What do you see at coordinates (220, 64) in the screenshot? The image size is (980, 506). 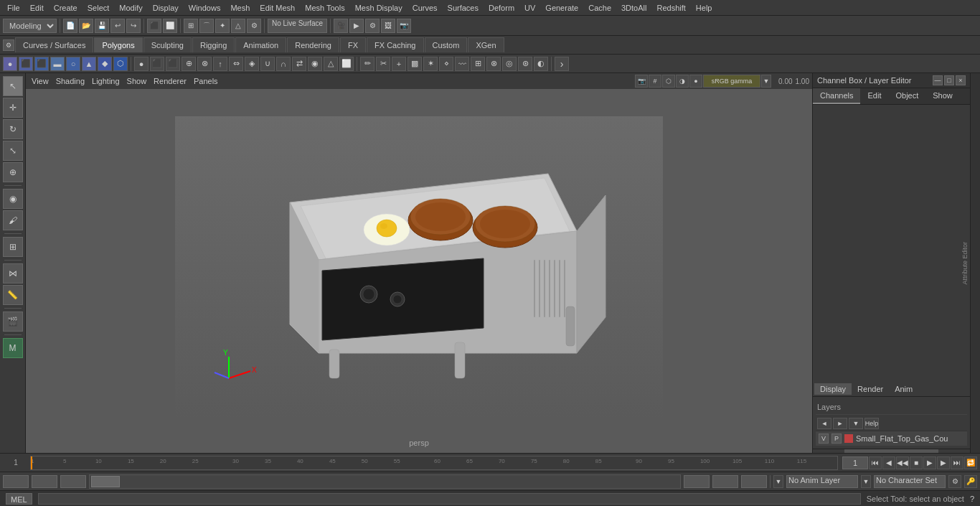 I see `extrude-icon: ↑` at bounding box center [220, 64].